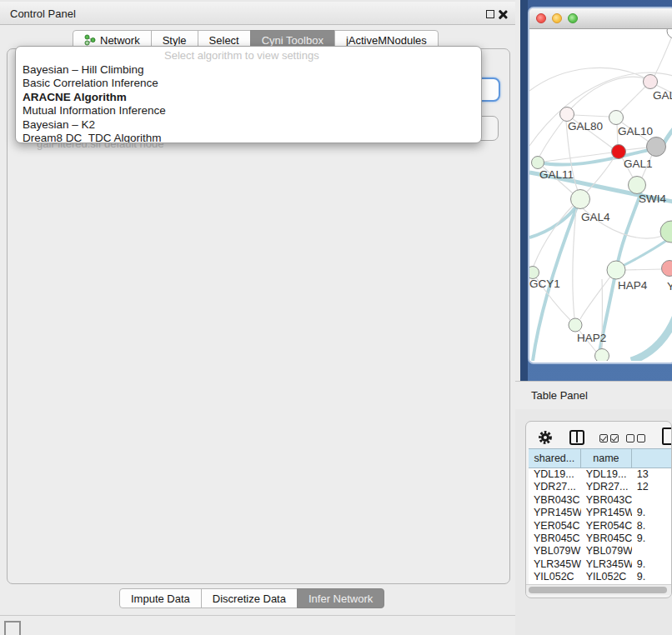  What do you see at coordinates (652, 198) in the screenshot?
I see `network-node-label: SWI4` at bounding box center [652, 198].